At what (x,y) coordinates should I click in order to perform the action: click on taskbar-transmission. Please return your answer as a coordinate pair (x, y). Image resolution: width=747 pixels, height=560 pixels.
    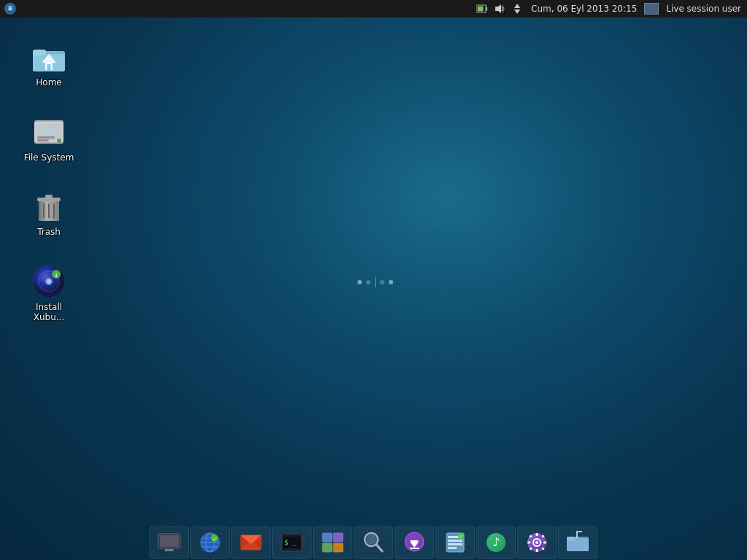
    Looking at the image, I should click on (414, 542).